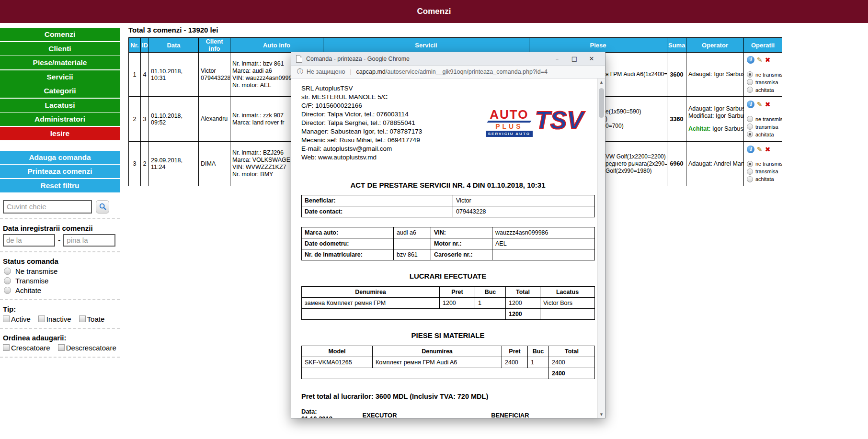 The image size is (868, 439). What do you see at coordinates (592, 58) in the screenshot?
I see `close-button: ✕` at bounding box center [592, 58].